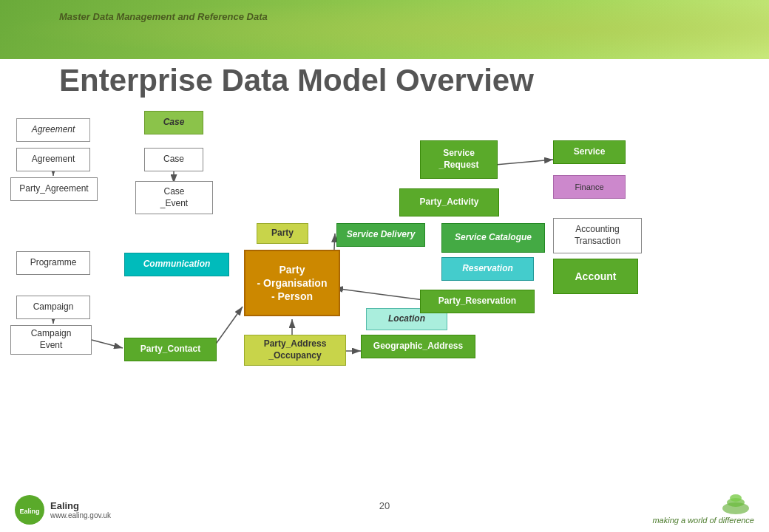 The height and width of the screenshot is (532, 769). What do you see at coordinates (703, 520) in the screenshot?
I see `tagline-text: making a world of difference` at bounding box center [703, 520].